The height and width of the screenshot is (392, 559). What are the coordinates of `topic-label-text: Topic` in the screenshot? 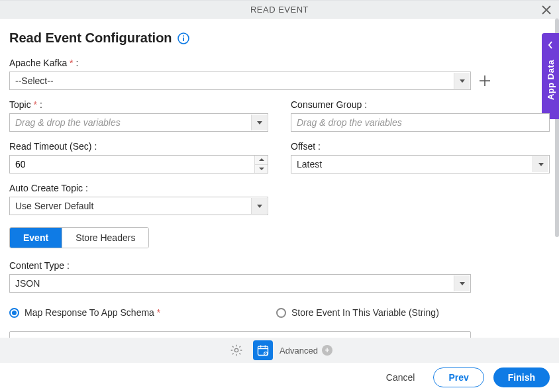 It's located at (20, 105).